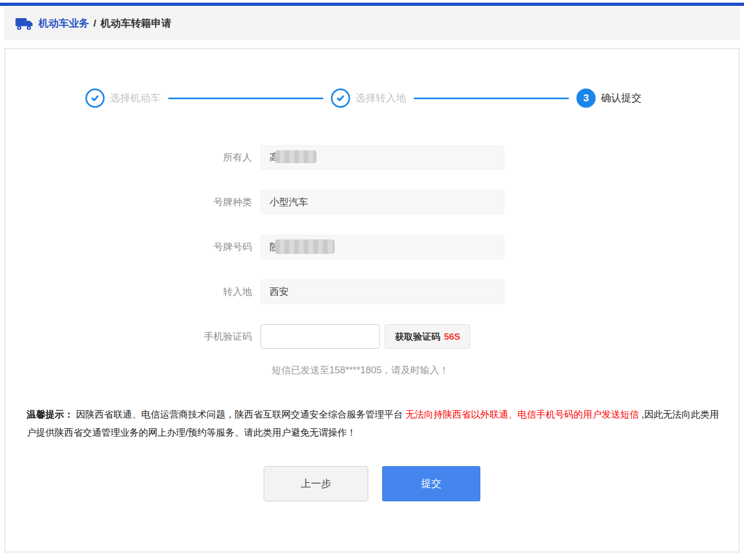  I want to click on plate-type-label: 号牌种类, so click(133, 202).